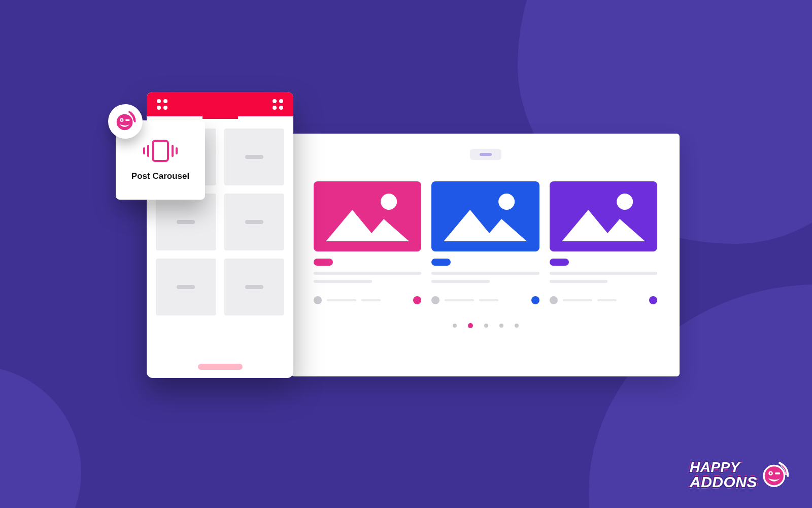 Image resolution: width=812 pixels, height=508 pixels. I want to click on happy-addons-logo: HAPPY ADDONS, so click(739, 475).